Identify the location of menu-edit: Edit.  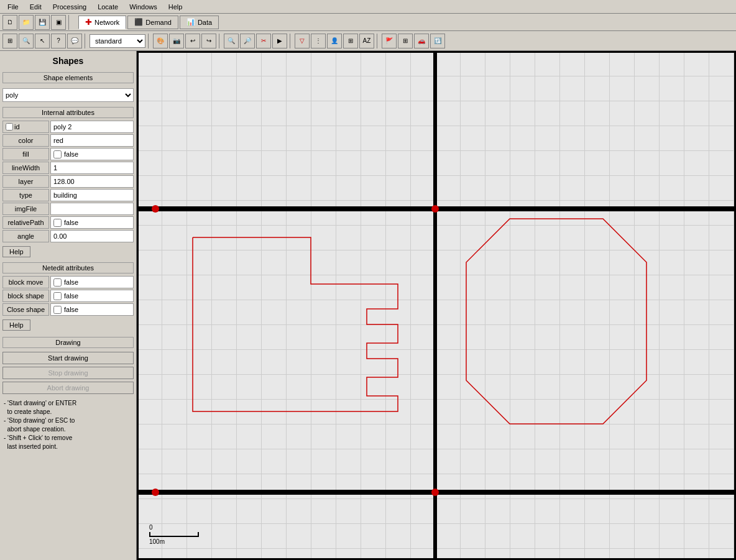
(36, 7).